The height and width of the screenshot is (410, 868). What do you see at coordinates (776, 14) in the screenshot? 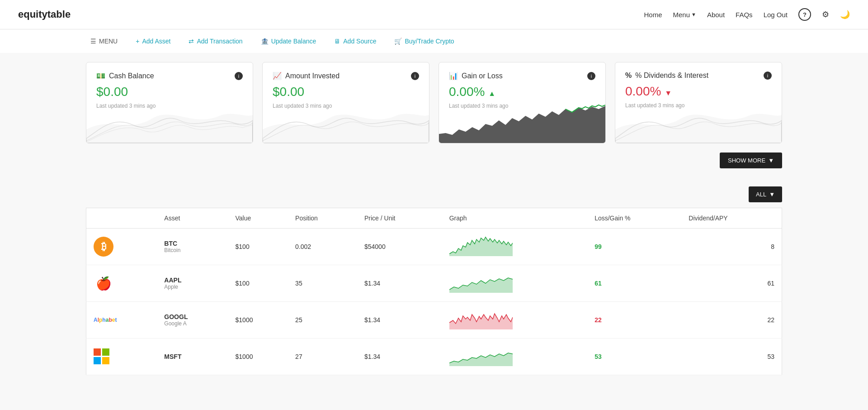
I see `nav-logout: Log Out` at bounding box center [776, 14].